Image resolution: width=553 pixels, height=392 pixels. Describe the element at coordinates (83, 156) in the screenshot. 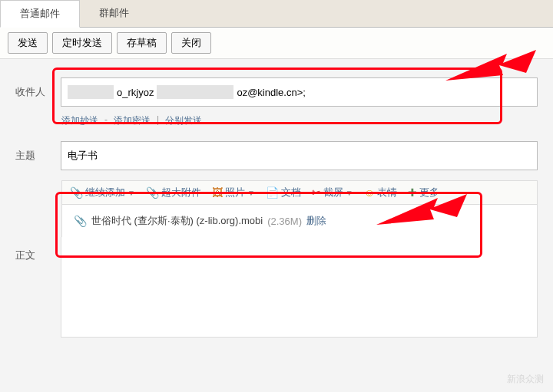

I see `subject-value: 电子书` at that location.